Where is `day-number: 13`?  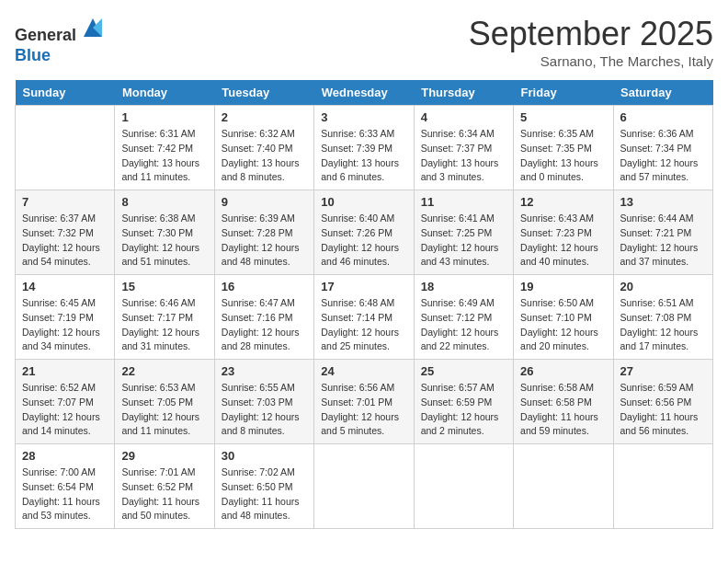
day-number: 13 is located at coordinates (664, 202).